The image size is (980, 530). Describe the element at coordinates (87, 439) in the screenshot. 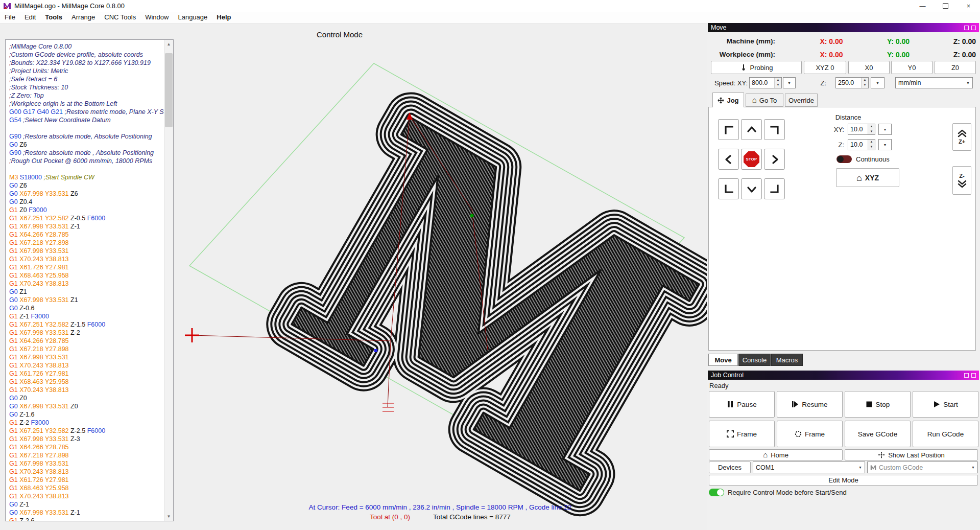

I see `gcode-line: G1 X67.998 Y33.531 Z-3` at that location.